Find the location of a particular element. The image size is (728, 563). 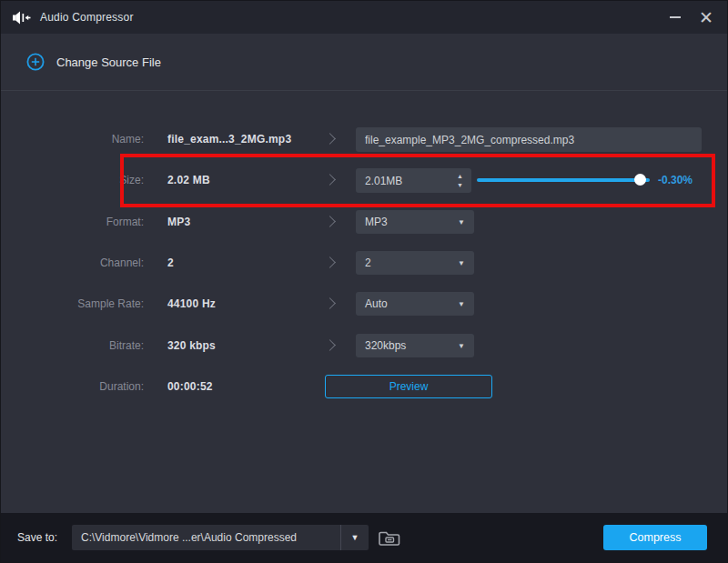

save-to-label: Save to: is located at coordinates (37, 538).